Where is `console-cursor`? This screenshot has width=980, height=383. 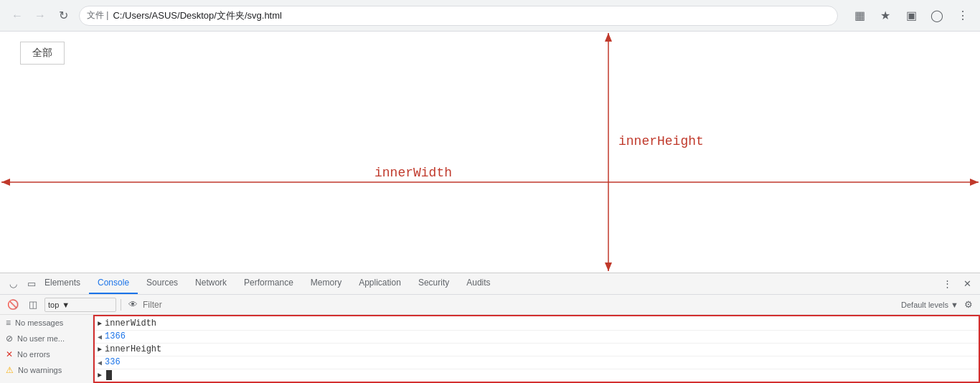
console-cursor is located at coordinates (109, 375).